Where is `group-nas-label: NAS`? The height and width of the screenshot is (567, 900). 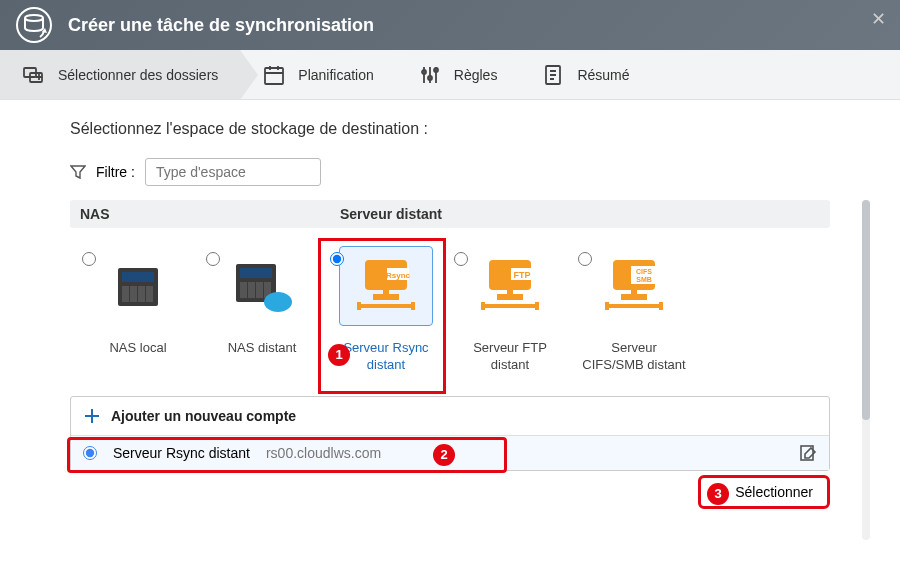 group-nas-label: NAS is located at coordinates (210, 214).